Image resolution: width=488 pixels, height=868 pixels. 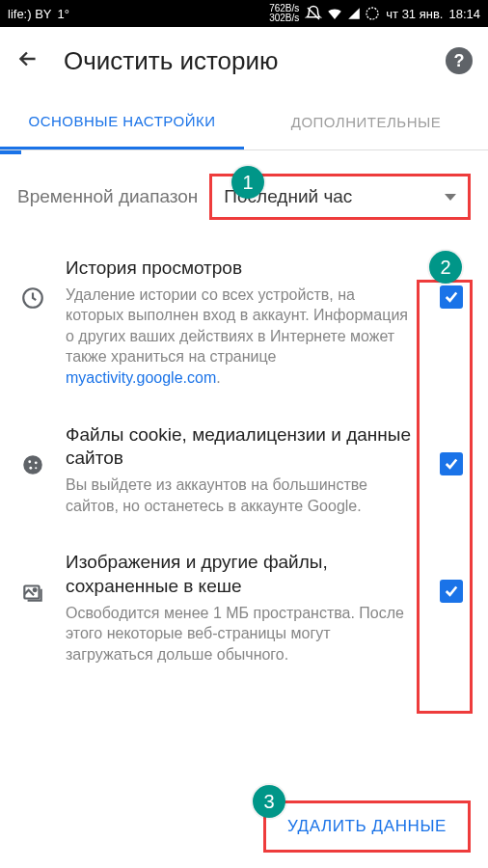 What do you see at coordinates (465, 14) in the screenshot?
I see `time-label: 18:14` at bounding box center [465, 14].